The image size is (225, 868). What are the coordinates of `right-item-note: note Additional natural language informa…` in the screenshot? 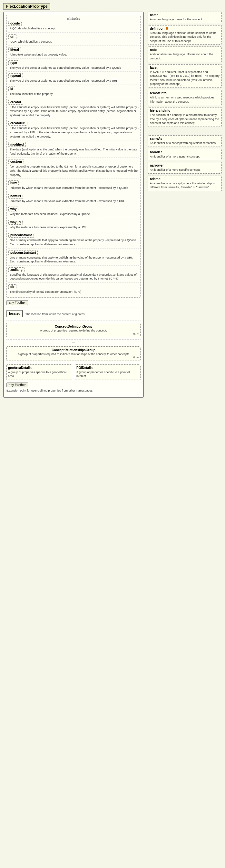 It's located at (185, 54).